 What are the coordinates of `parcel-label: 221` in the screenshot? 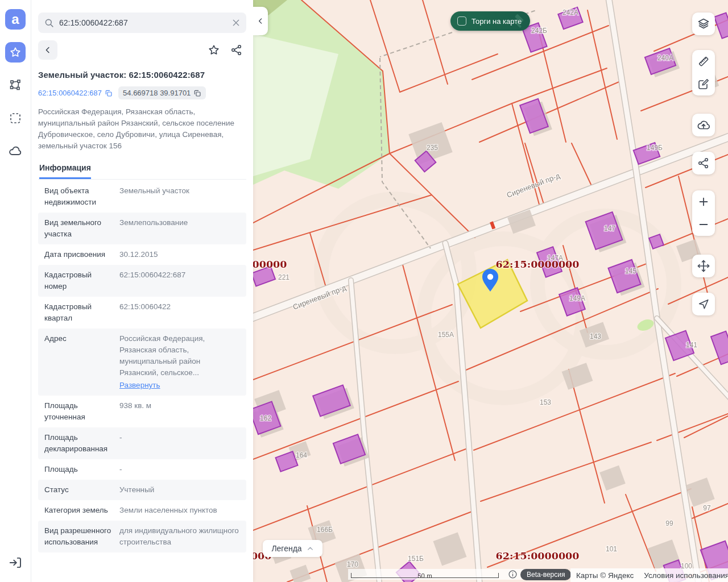 It's located at (284, 277).